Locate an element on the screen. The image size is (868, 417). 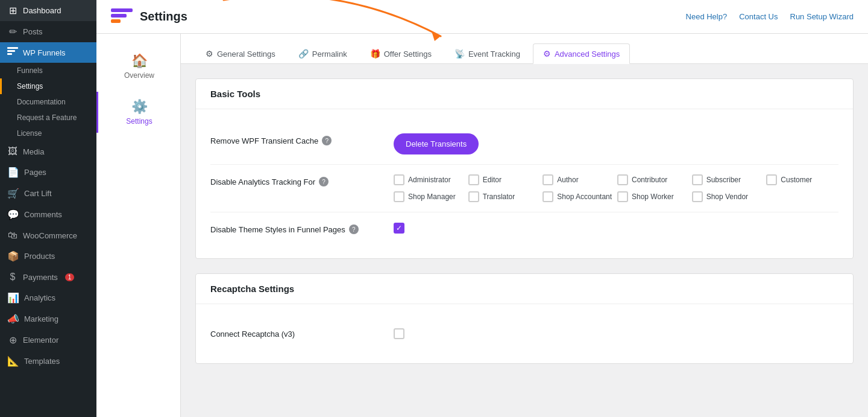
general-tab-icon: ⚙ is located at coordinates (210, 54).